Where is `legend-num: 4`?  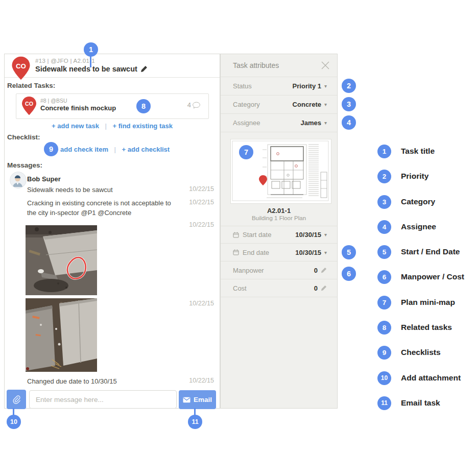
legend-num: 4 is located at coordinates (384, 227).